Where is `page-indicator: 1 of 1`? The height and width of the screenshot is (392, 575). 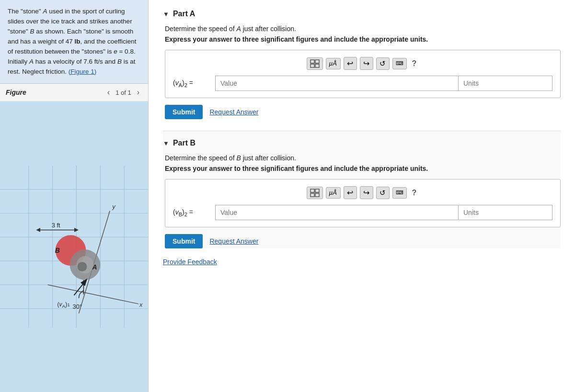 page-indicator: 1 of 1 is located at coordinates (124, 93).